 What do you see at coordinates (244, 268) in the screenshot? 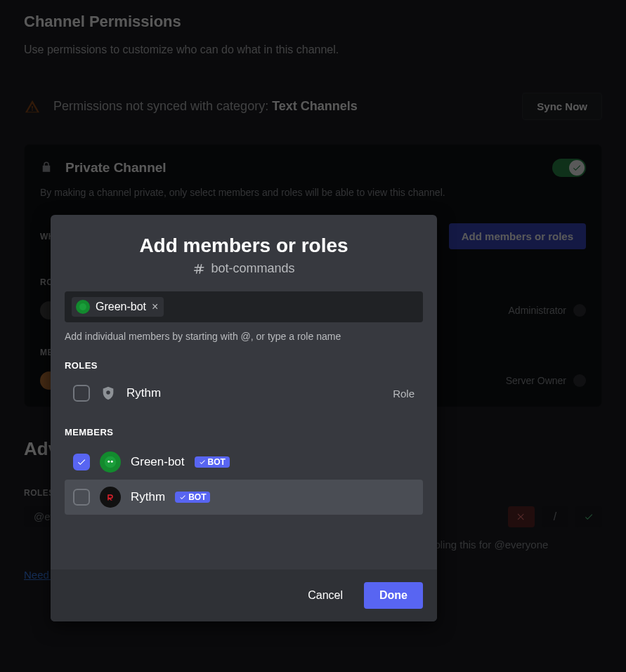
I see `modal-channel: bot-commands` at bounding box center [244, 268].